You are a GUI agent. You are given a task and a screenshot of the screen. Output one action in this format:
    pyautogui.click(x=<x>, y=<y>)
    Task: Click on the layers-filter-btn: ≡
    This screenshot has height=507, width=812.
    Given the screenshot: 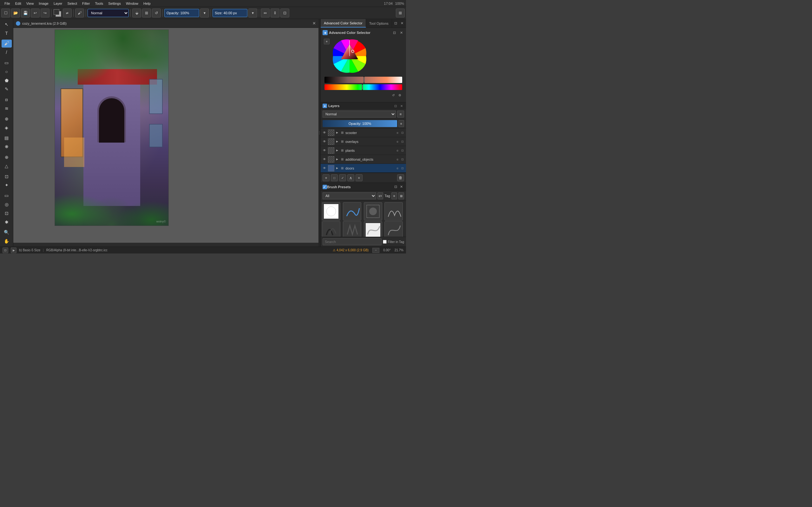 What is the action you would take?
    pyautogui.click(x=401, y=114)
    